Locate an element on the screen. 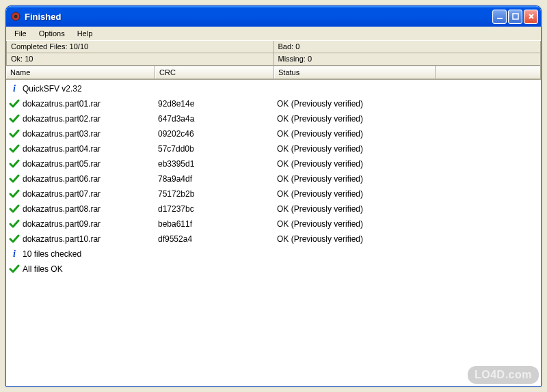 This screenshot has height=392, width=547. list-row: dokazatrus.part08.rard17237bcOK (Previou… is located at coordinates (274, 209).